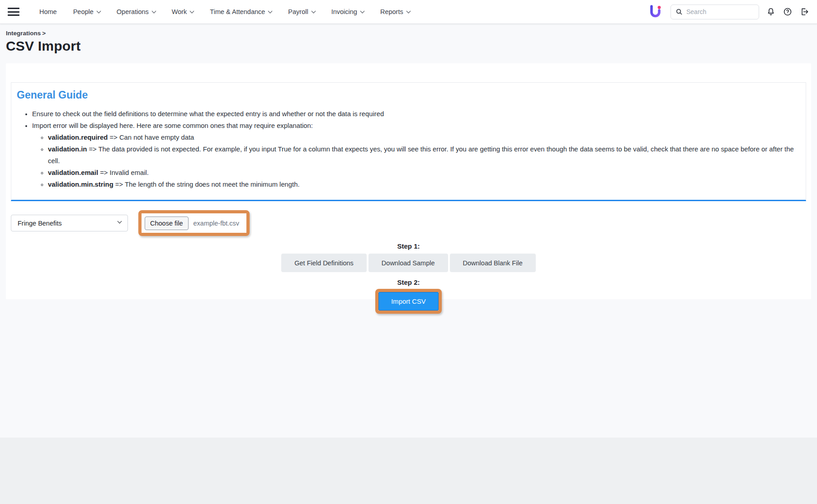 This screenshot has width=817, height=504. Describe the element at coordinates (493, 263) in the screenshot. I see `download-blank-file-button: Download Blank File` at that location.